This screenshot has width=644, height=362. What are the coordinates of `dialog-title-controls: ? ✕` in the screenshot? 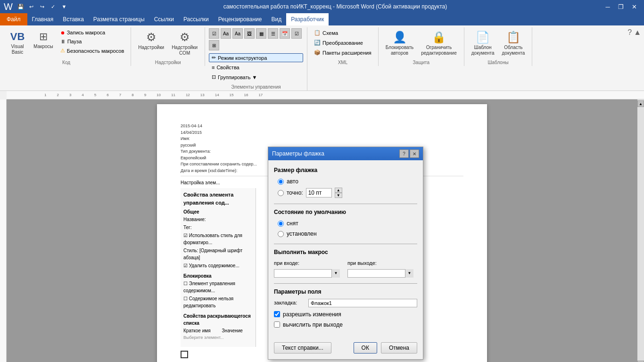 It's located at (409, 154).